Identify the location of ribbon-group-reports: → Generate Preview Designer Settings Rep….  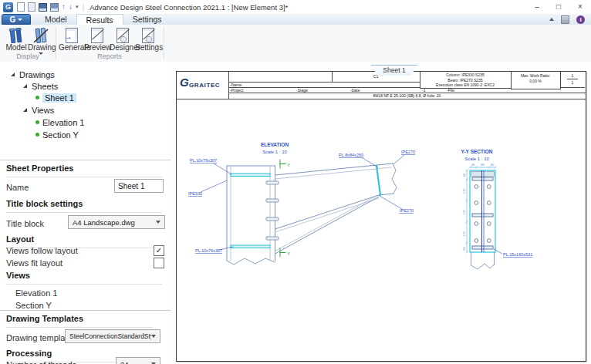
(110, 43).